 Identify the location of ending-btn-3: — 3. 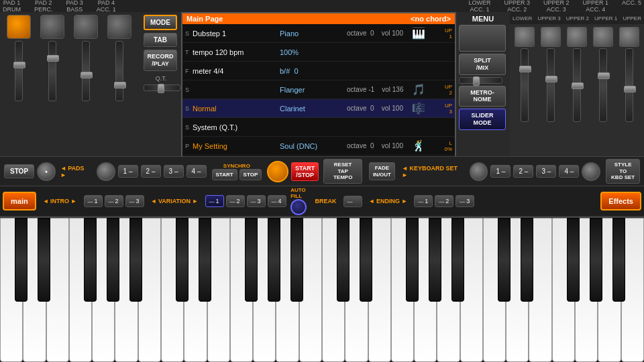
(465, 201).